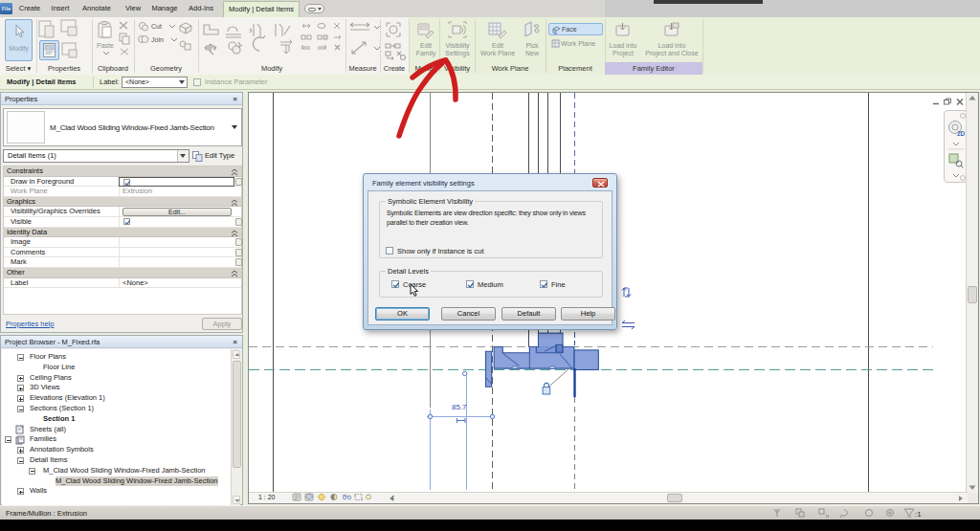  Describe the element at coordinates (133, 9) in the screenshot. I see `tab-view: View` at that location.